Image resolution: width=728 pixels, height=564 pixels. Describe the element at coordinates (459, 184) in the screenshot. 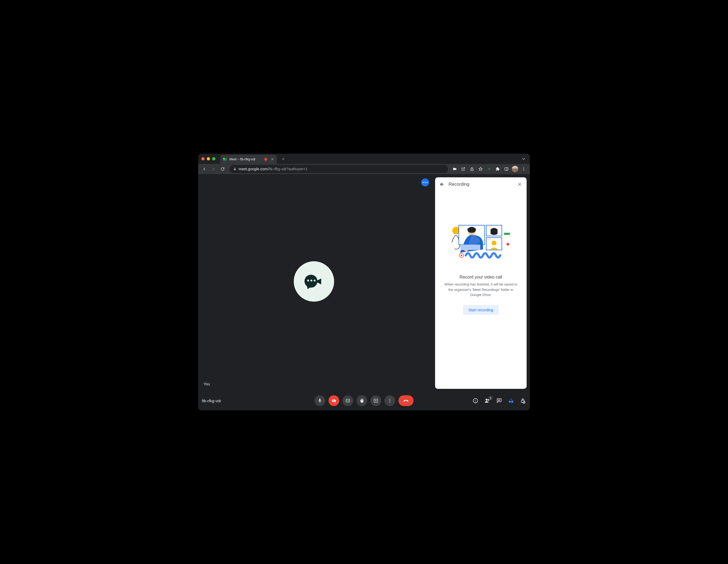

I see `panel-title: Recording` at that location.